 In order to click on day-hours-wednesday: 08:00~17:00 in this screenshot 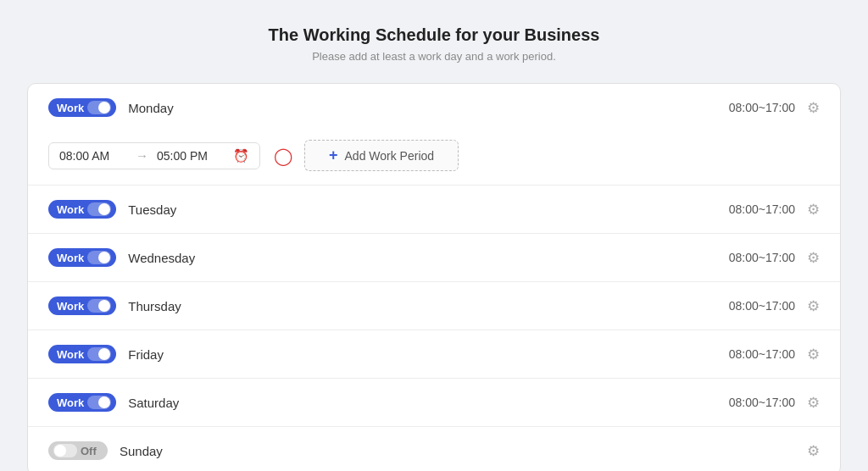, I will do `click(762, 258)`.